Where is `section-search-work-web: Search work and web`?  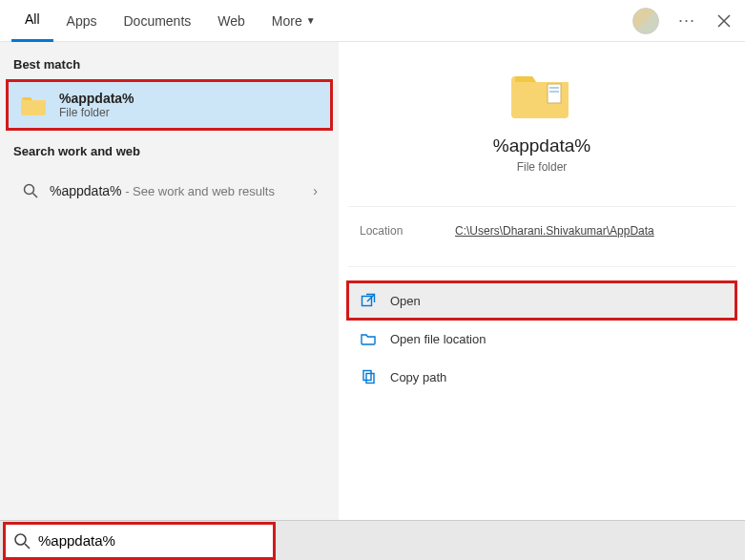 section-search-work-web: Search work and web is located at coordinates (170, 151).